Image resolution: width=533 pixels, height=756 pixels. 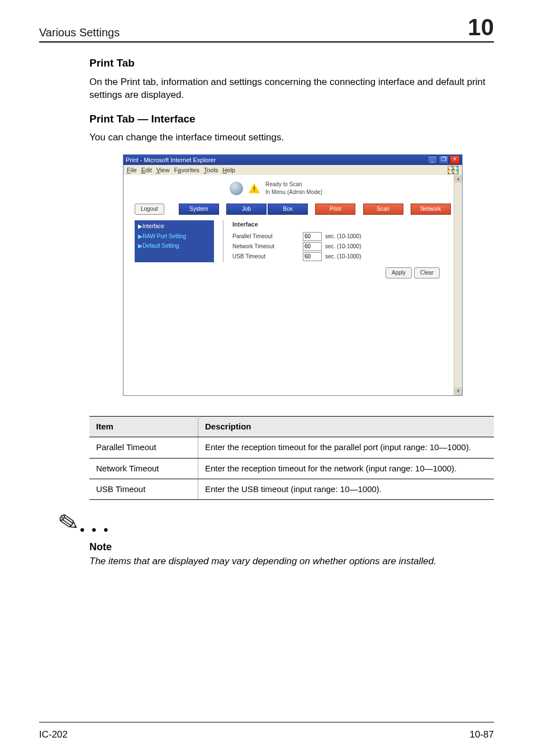 What do you see at coordinates (444, 160) in the screenshot?
I see `maximize-icon: ❐` at bounding box center [444, 160].